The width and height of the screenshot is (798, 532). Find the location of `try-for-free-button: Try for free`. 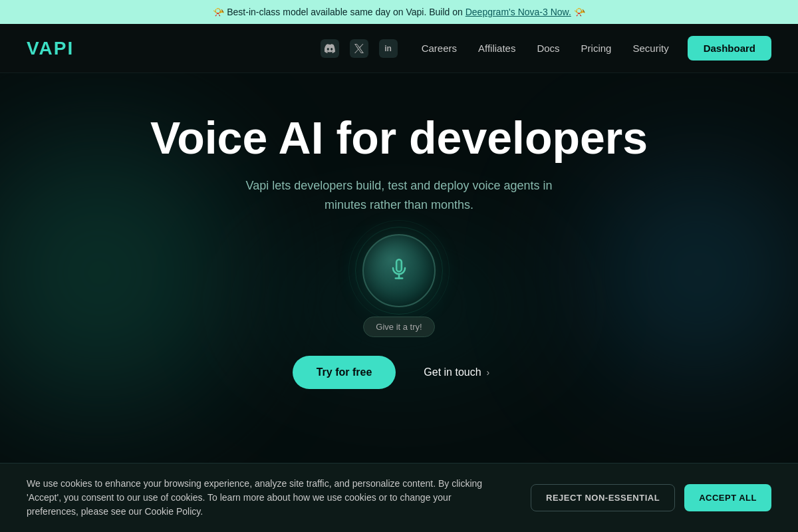

try-for-free-button: Try for free is located at coordinates (344, 372).